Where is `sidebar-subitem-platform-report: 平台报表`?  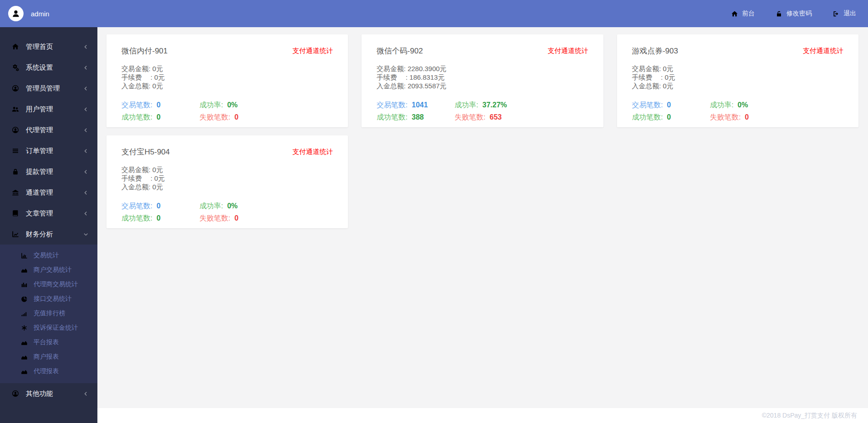
sidebar-subitem-platform-report: 平台报表 is located at coordinates (49, 342).